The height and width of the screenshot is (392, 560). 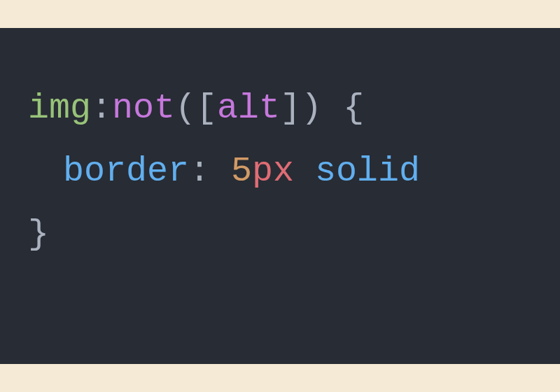 I want to click on attribute: alt, so click(x=248, y=108).